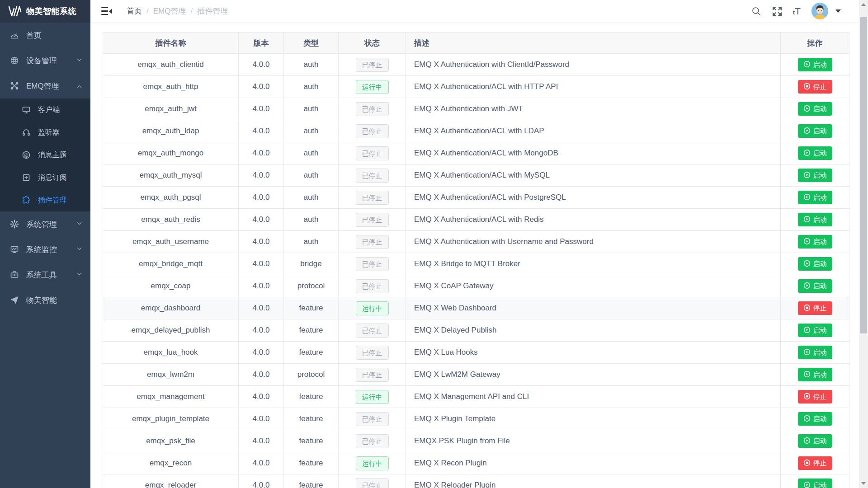 Image resolution: width=868 pixels, height=488 pixels. I want to click on user-avatar, so click(820, 11).